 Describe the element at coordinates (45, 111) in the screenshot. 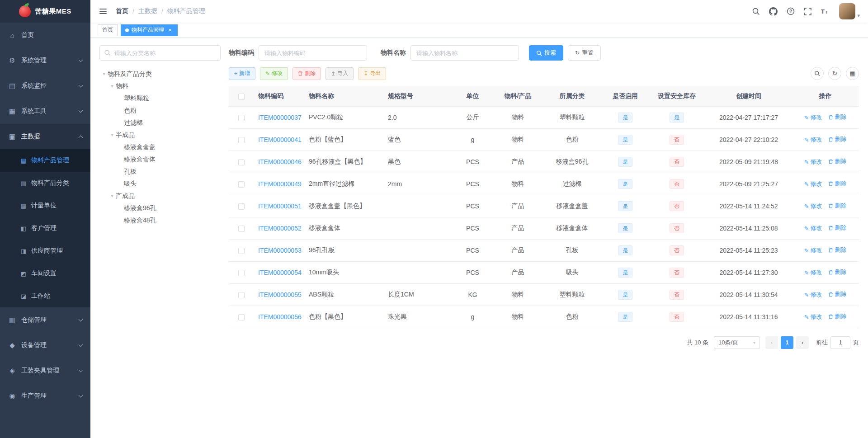

I see `sidebar-item-system-tools: ▦ 系统工具` at that location.